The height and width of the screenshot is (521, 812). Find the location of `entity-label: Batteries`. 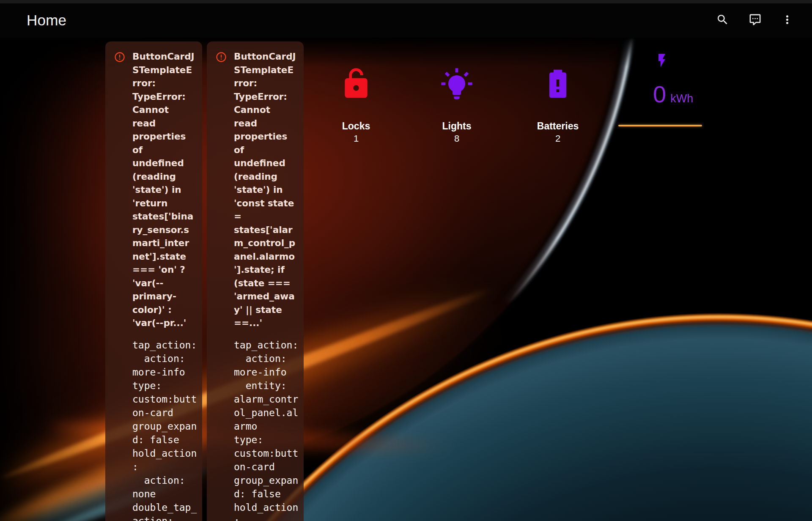

entity-label: Batteries is located at coordinates (558, 126).